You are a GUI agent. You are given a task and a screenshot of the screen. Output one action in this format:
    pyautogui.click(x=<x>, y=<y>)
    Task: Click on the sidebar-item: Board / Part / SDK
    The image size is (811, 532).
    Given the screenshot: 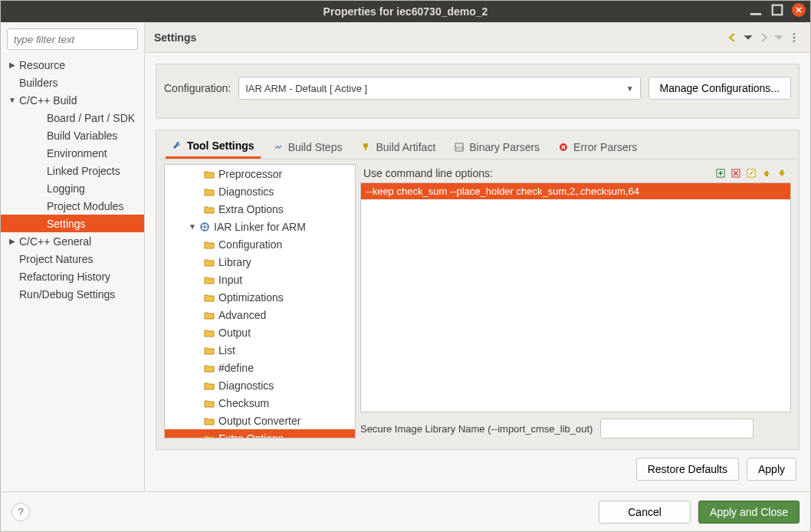 What is the action you would take?
    pyautogui.click(x=72, y=118)
    